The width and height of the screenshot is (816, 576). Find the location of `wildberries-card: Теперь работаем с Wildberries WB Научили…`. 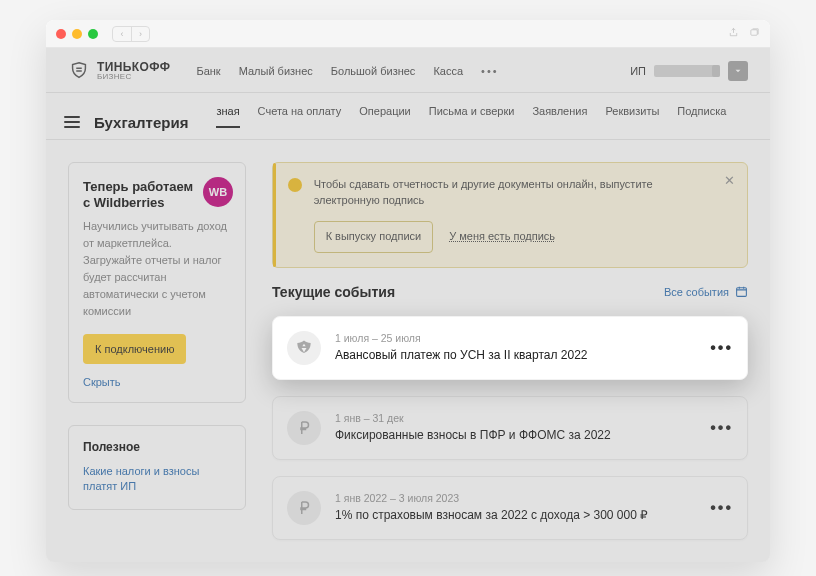

wildberries-card: Теперь работаем с Wildberries WB Научили… is located at coordinates (157, 282).